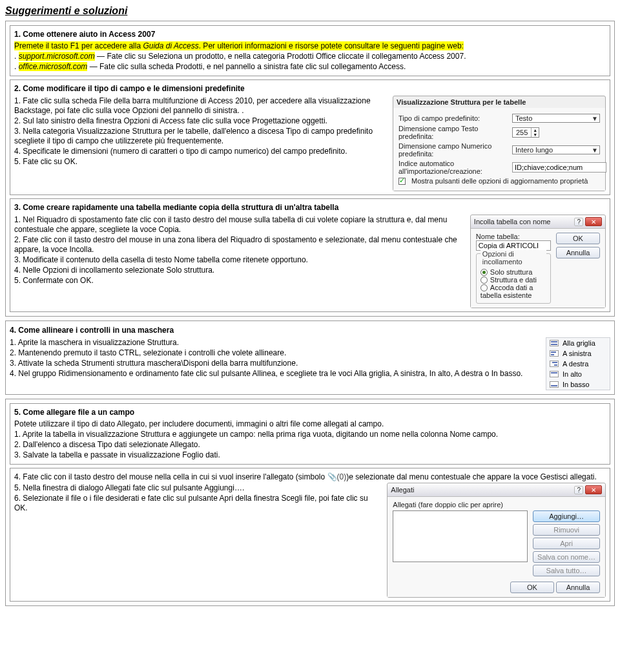 This screenshot has height=672, width=620. What do you see at coordinates (484, 273) in the screenshot?
I see `radio-structure-only` at bounding box center [484, 273].